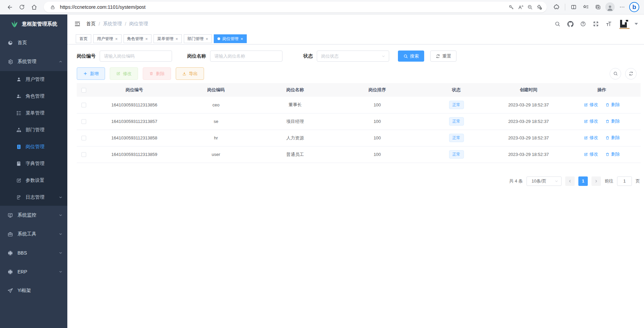  What do you see at coordinates (609, 181) in the screenshot?
I see `goto-label: 前往` at bounding box center [609, 181].